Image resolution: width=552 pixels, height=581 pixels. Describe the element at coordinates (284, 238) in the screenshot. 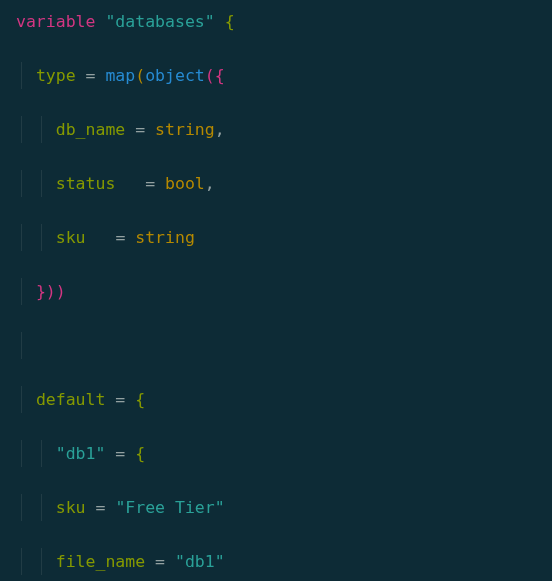

I see `code-line: sku = string` at that location.